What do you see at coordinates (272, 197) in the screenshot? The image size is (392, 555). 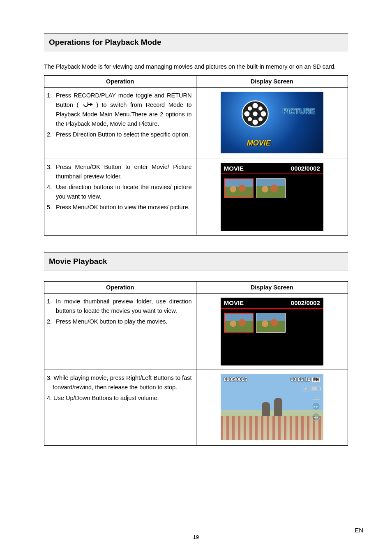 I see `screen-cell-thumbs: MOVIE 0002/0002` at bounding box center [272, 197].